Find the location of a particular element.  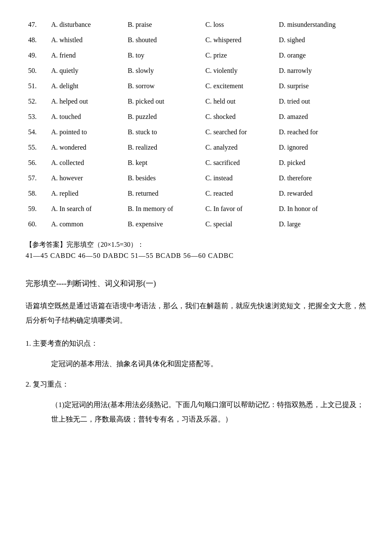

point1-label: 1. 主要考查的知识点： is located at coordinates (62, 344).